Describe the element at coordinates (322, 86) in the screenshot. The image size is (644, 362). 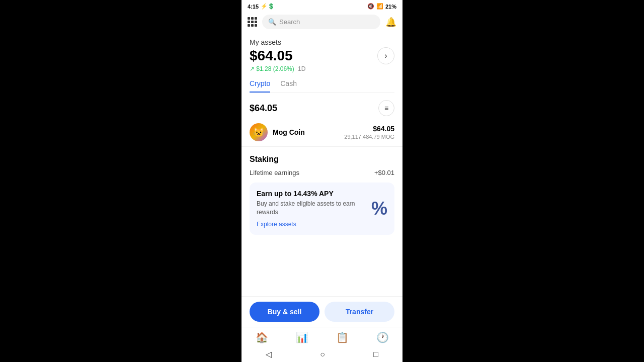
I see `asset-tabs: Crypto Cash` at that location.